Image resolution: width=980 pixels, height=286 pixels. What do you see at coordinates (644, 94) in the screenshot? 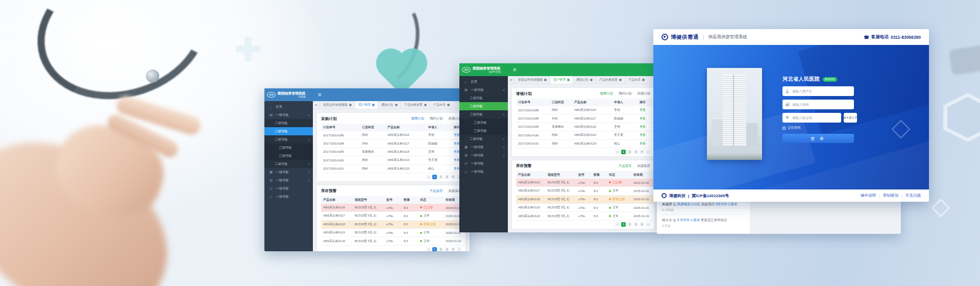
I see `card-link: 高值计划` at bounding box center [644, 94].